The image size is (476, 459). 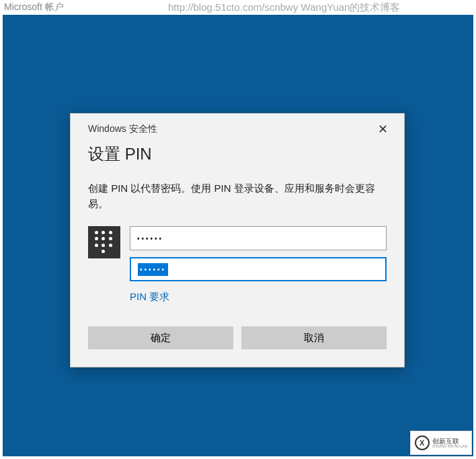 I want to click on security-label: Windows 安全性, so click(x=122, y=129).